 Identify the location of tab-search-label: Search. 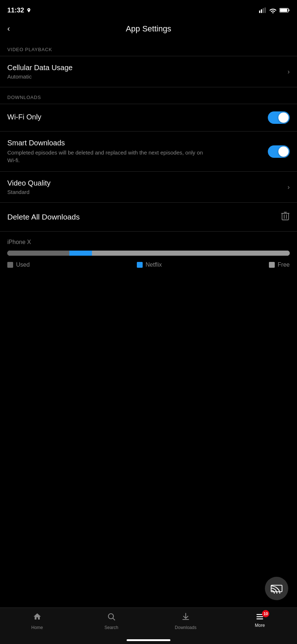
(111, 628).